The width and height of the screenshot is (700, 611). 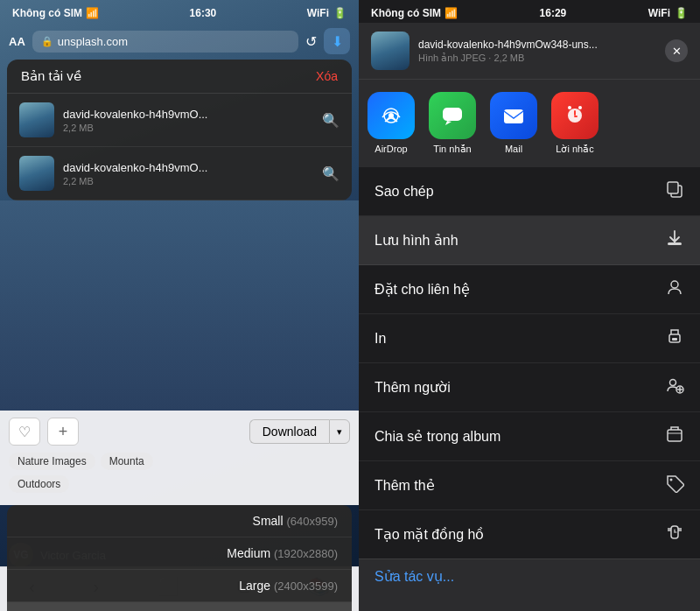 What do you see at coordinates (404, 192) in the screenshot?
I see `action-copy-label: Sao chép` at bounding box center [404, 192].